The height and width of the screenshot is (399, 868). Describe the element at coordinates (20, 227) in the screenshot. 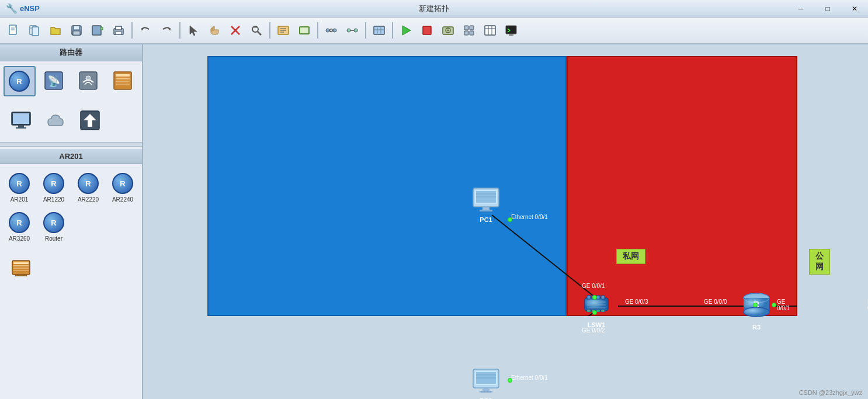

I see `ar3260-device: R AR3260` at that location.